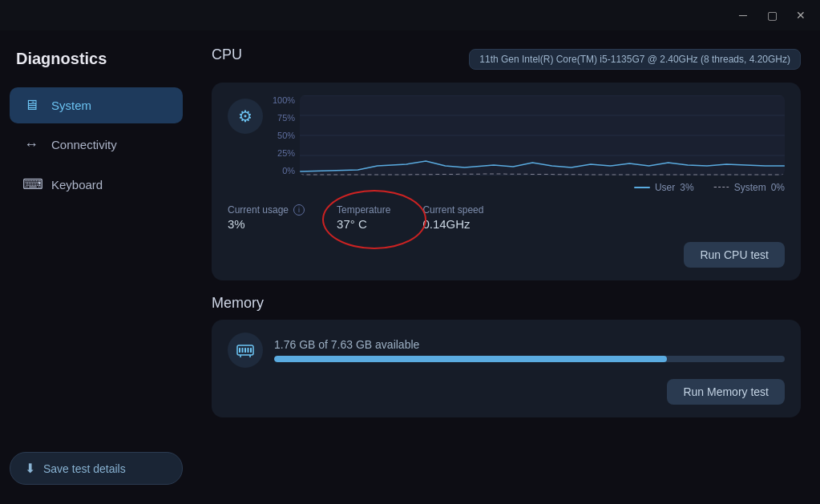  What do you see at coordinates (286, 153) in the screenshot?
I see `y-label-25: 25%` at bounding box center [286, 153].